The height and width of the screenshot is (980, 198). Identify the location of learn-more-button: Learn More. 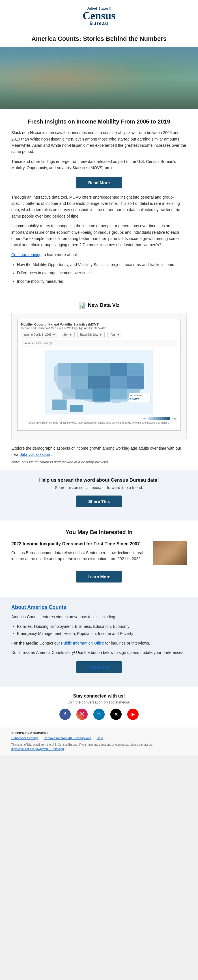
(99, 577).